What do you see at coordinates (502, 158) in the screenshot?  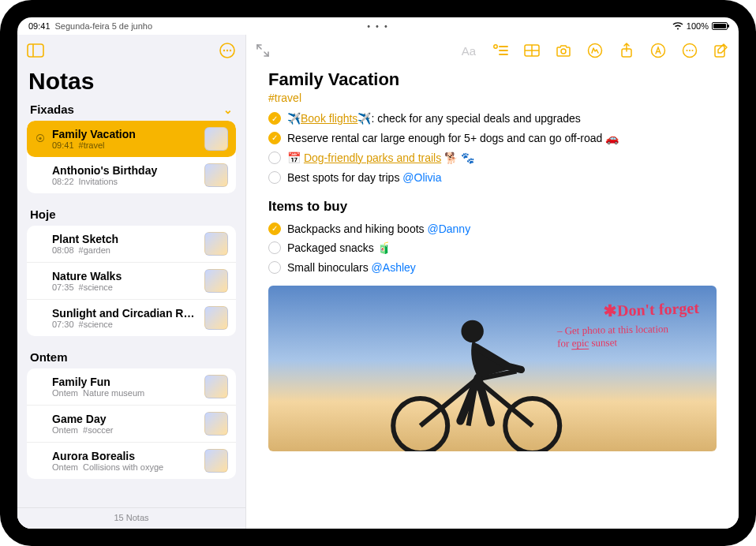 I see `todo-text: 📅 Dog-friendly parks and trails 🐕 🐾` at bounding box center [502, 158].